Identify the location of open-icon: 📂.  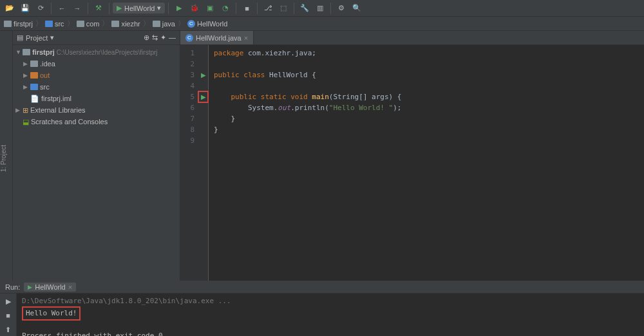
(10, 8).